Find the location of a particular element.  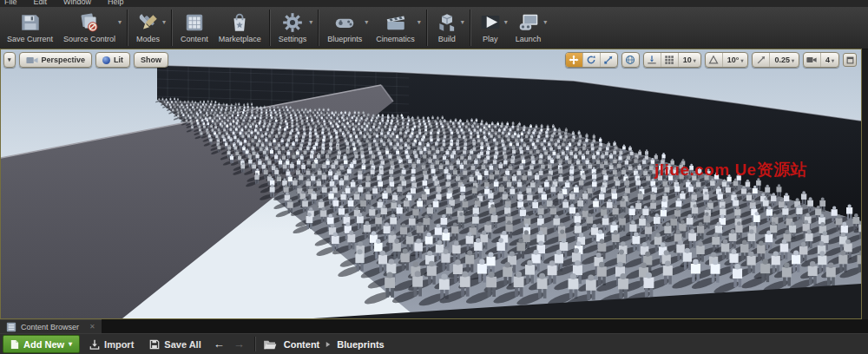

toolbar-group: Blueprints▾Cinematics▾ is located at coordinates (373, 28).